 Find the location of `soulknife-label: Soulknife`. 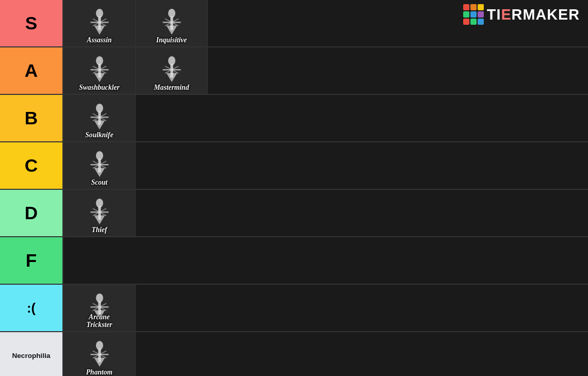

soulknife-label: Soulknife is located at coordinates (99, 135).